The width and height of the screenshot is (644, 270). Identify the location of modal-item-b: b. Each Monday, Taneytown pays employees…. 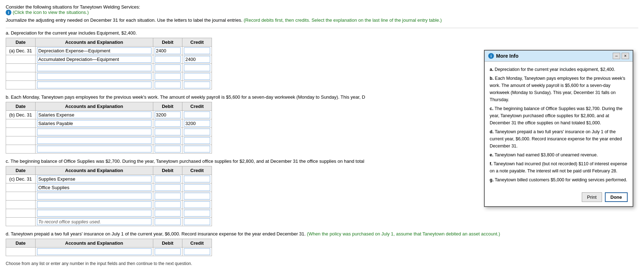
(559, 89).